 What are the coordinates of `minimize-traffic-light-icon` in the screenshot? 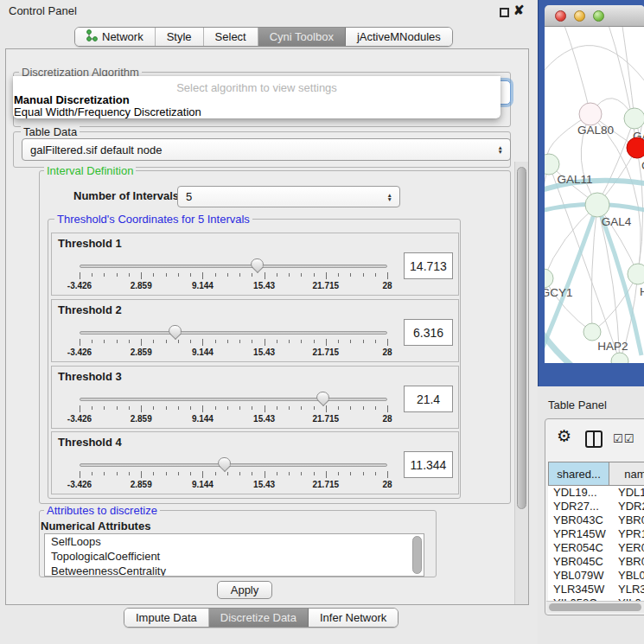 It's located at (579, 16).